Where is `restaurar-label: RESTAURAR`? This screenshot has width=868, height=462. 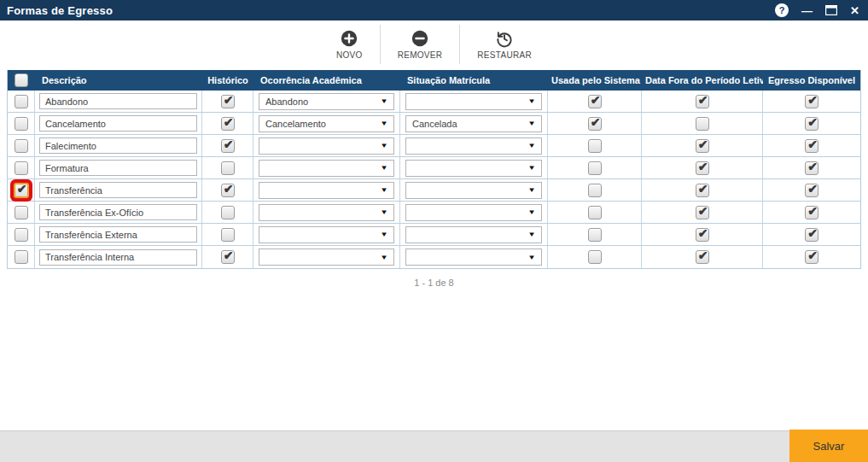
restaurar-label: RESTAURAR is located at coordinates (504, 55).